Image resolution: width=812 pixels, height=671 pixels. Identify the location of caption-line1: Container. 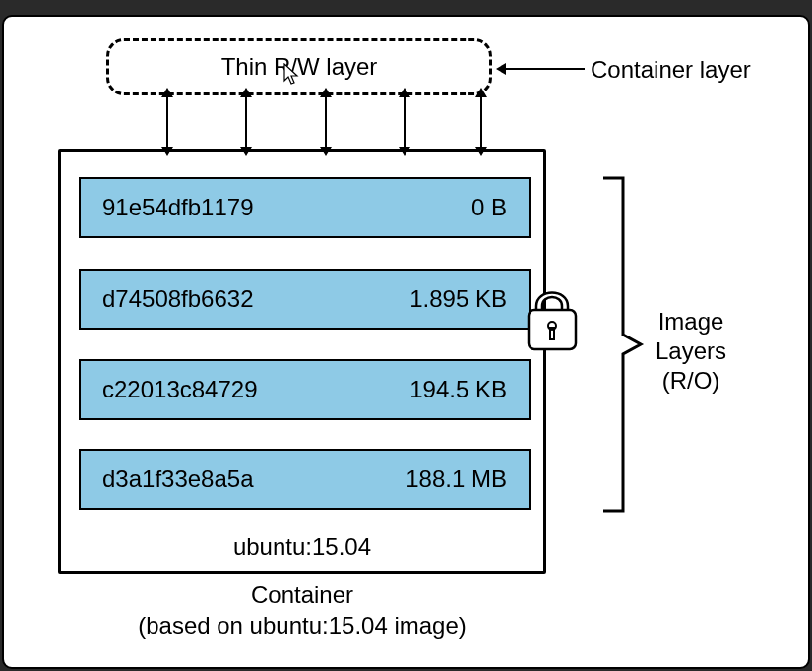
(302, 594).